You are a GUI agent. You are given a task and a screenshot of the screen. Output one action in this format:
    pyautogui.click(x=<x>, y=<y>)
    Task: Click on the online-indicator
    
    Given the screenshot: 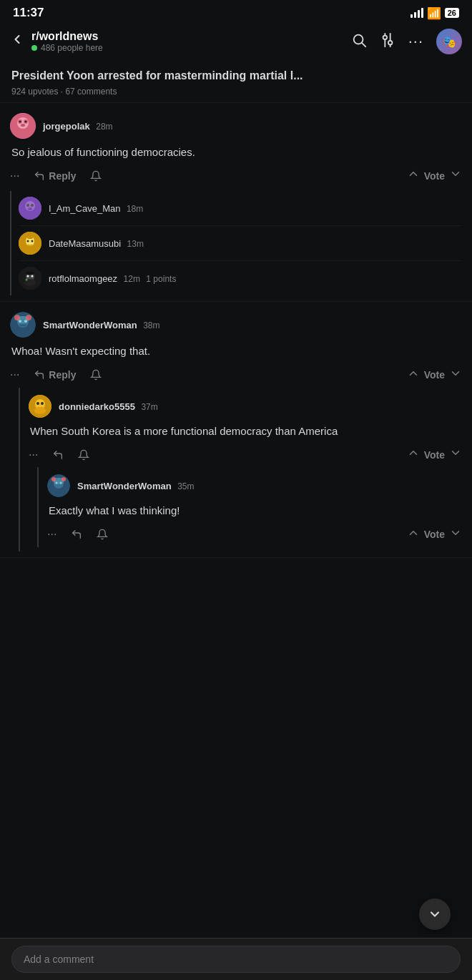 What is the action you would take?
    pyautogui.click(x=34, y=48)
    